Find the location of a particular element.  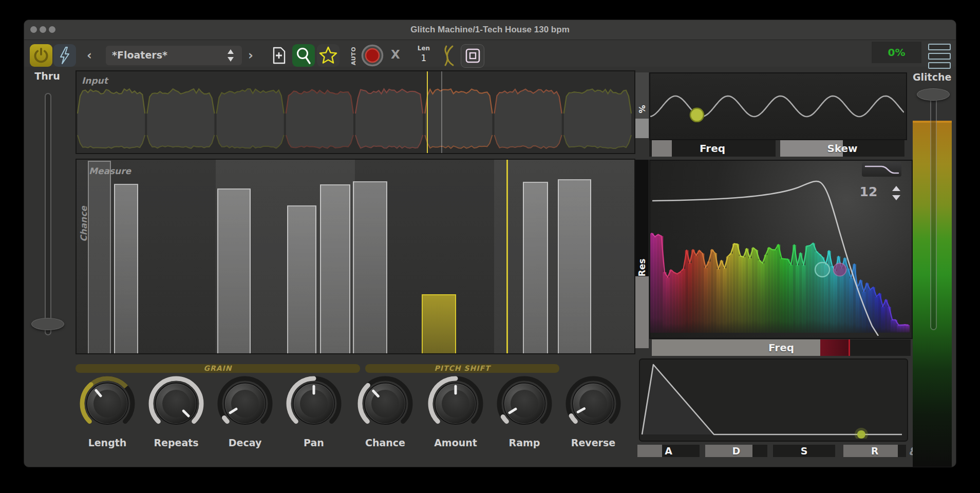

knob-chance: Chance is located at coordinates (385, 405).